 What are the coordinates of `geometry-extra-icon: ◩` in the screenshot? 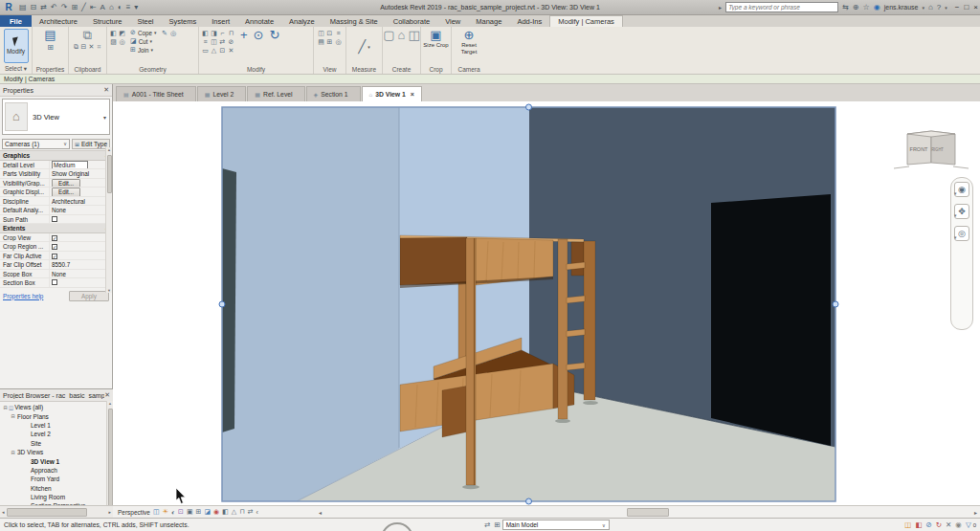 It's located at (122, 33).